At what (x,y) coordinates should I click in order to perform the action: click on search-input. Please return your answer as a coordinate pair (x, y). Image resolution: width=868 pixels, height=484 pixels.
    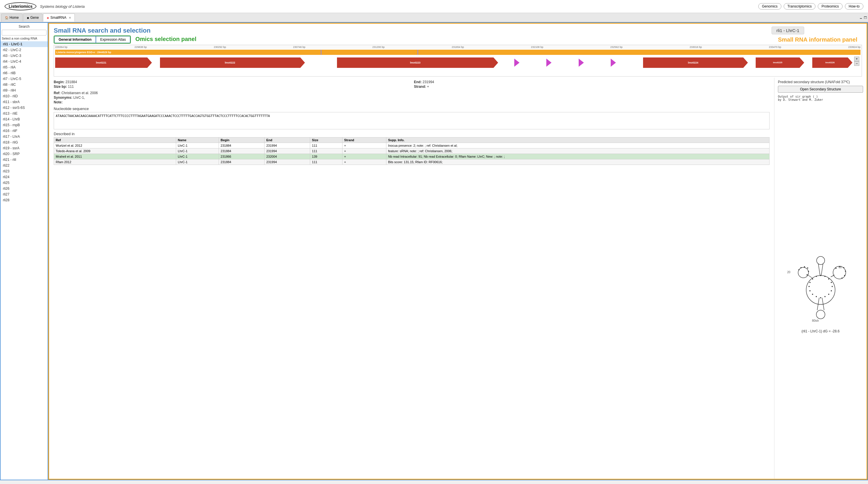
    Looking at the image, I should click on (24, 32).